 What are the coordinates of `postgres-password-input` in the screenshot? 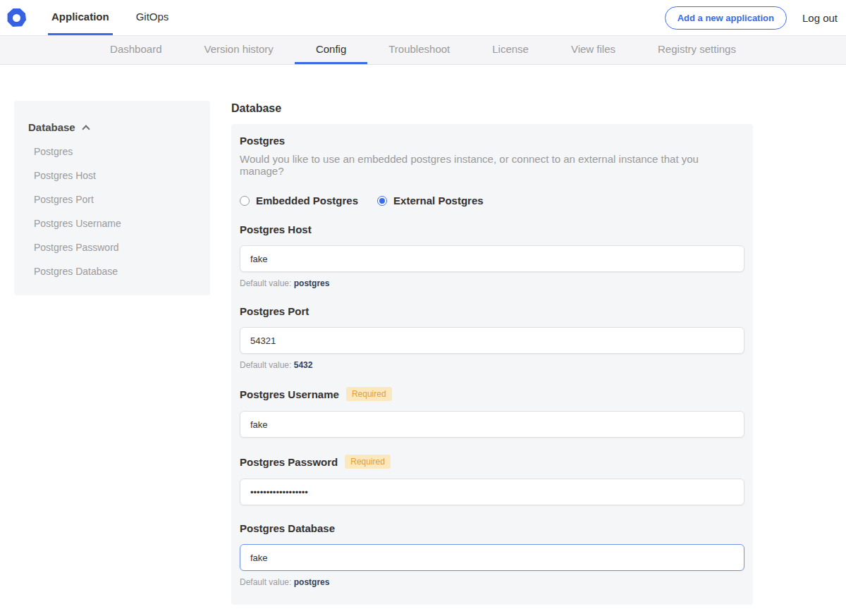 It's located at (492, 492).